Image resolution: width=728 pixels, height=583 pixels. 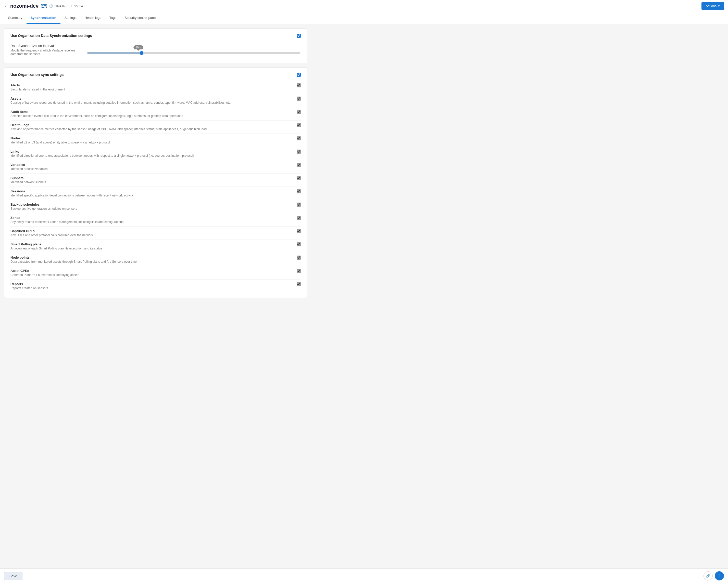 What do you see at coordinates (156, 220) in the screenshot?
I see `list-item: Zones Any entity related to network zone…` at bounding box center [156, 220].